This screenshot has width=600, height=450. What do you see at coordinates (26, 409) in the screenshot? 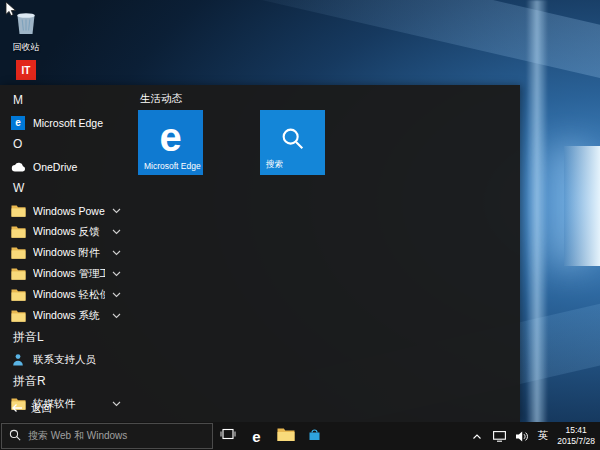
I see `back-button: 返回` at bounding box center [26, 409].